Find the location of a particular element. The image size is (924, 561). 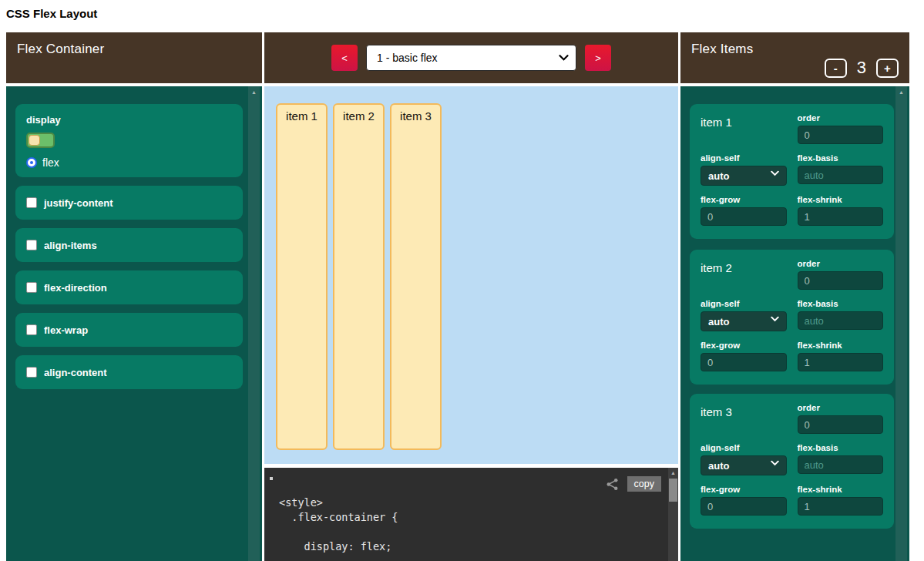

right-panel-scrollbar: ▲ is located at coordinates (902, 324).